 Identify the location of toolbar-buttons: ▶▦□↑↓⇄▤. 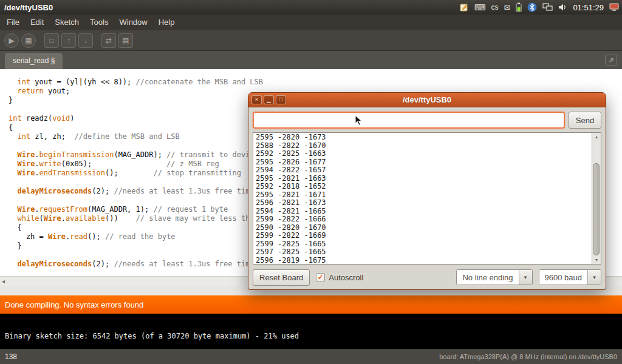
(69, 41).